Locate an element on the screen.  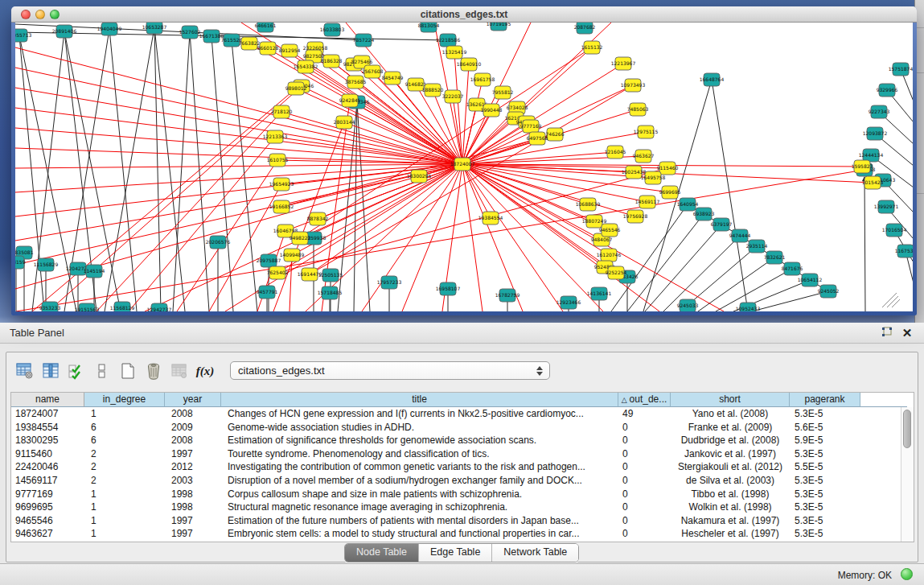
network-node-selected: 10973493 is located at coordinates (634, 85).